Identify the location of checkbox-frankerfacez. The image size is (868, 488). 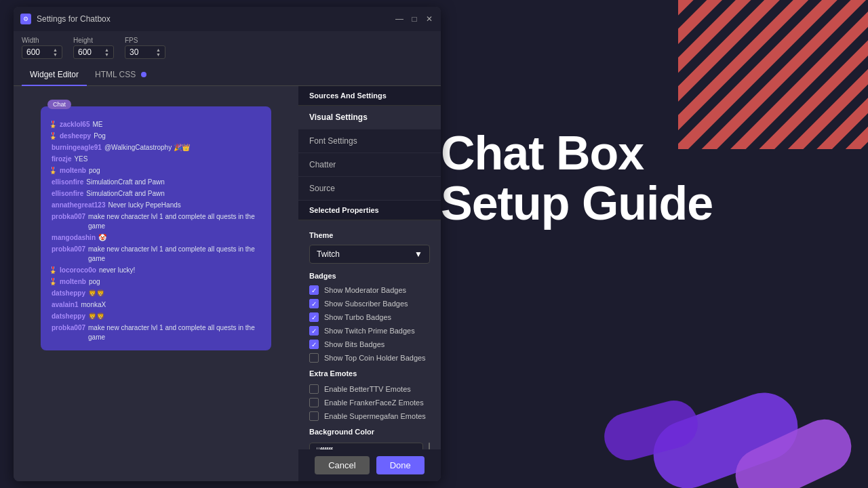
(314, 403).